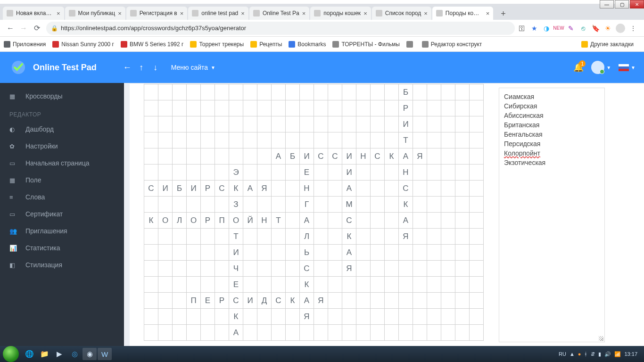 This screenshot has height=362, width=644. What do you see at coordinates (18, 67) in the screenshot?
I see `app-logo` at bounding box center [18, 67].